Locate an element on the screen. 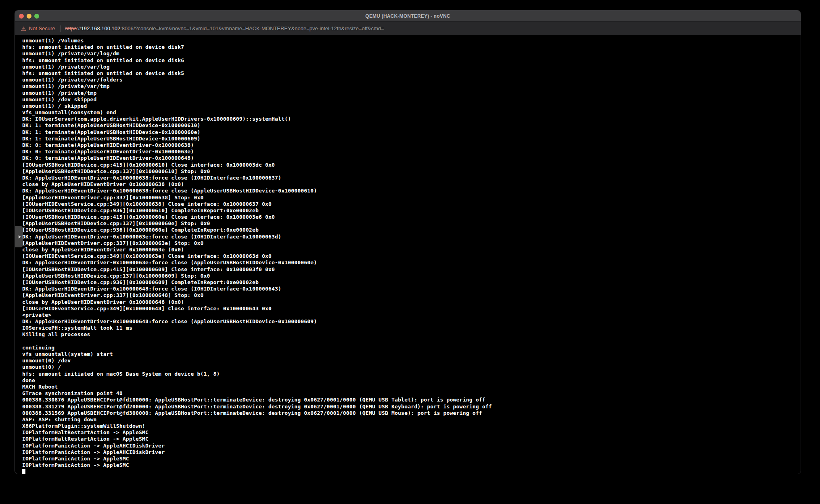  terminal-line: <private> is located at coordinates (412, 315).